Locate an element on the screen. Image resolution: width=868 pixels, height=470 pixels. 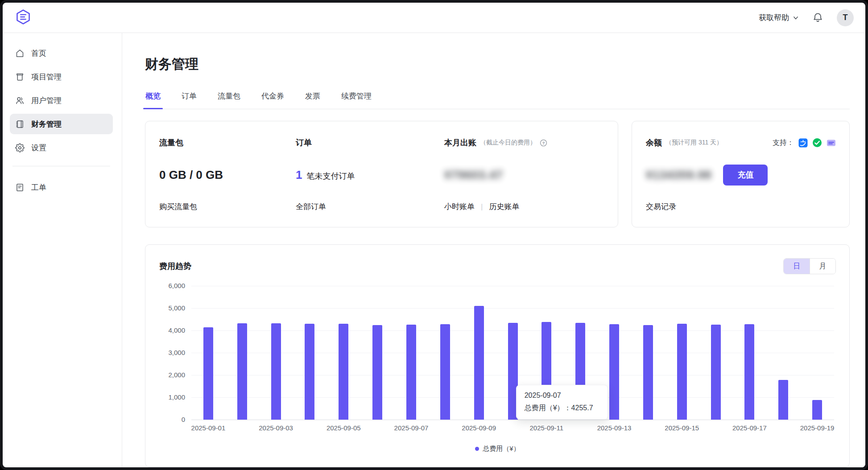
sidebar-item-label: 首页 is located at coordinates (39, 54).